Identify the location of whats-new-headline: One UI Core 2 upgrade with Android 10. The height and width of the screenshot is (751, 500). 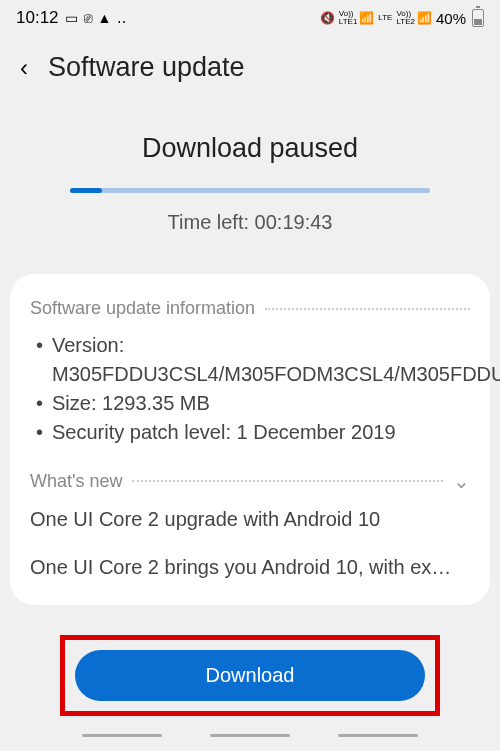
(250, 519).